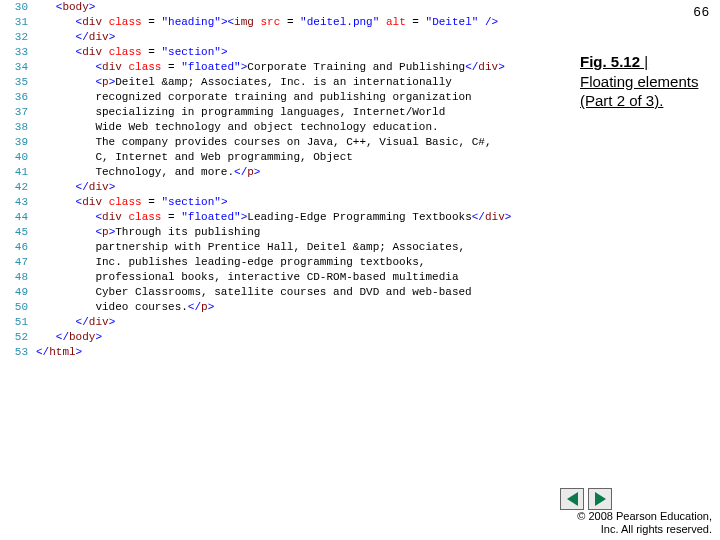  Describe the element at coordinates (18, 248) in the screenshot. I see `line-number: 46` at that location.